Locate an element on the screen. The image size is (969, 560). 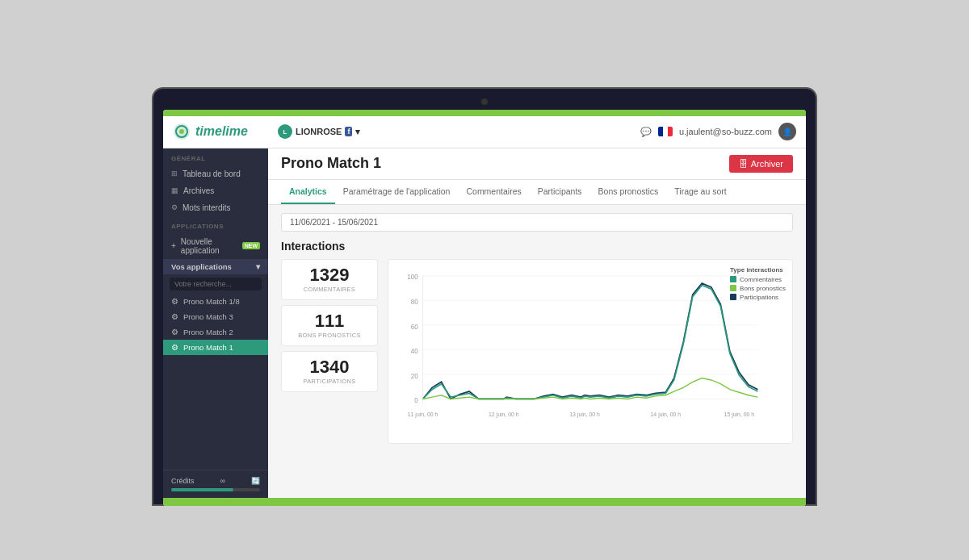
svg-text: 20 is located at coordinates (415, 376).